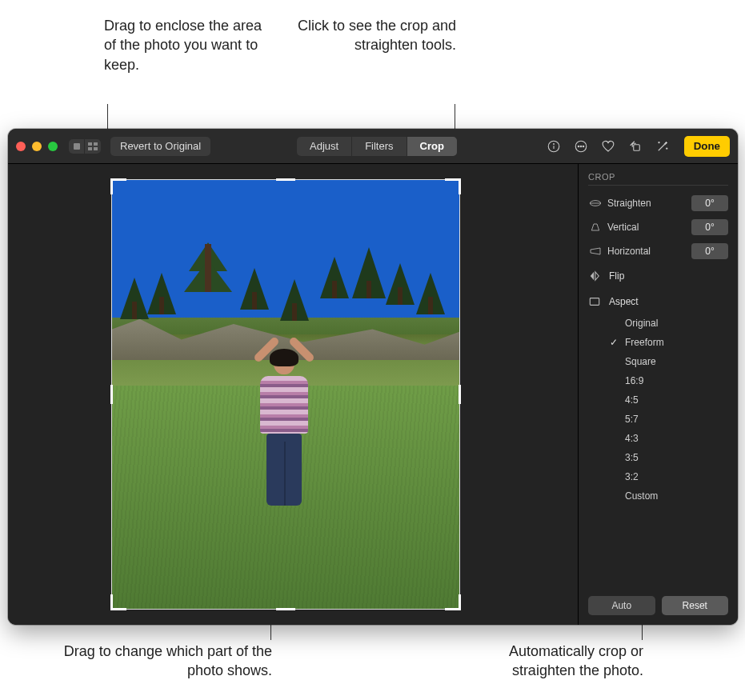 Image resolution: width=745 pixels, height=700 pixels. I want to click on aspect-label-custom: Custom, so click(642, 496).